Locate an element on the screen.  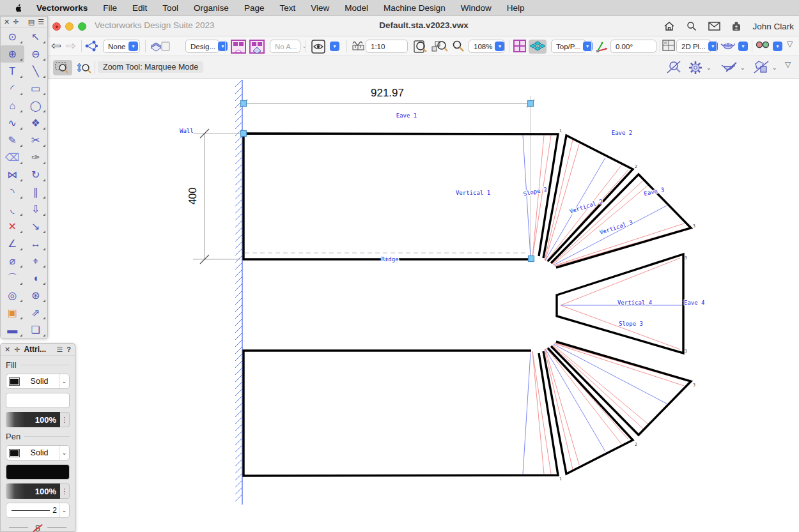
top-panel is located at coordinates (401, 197).